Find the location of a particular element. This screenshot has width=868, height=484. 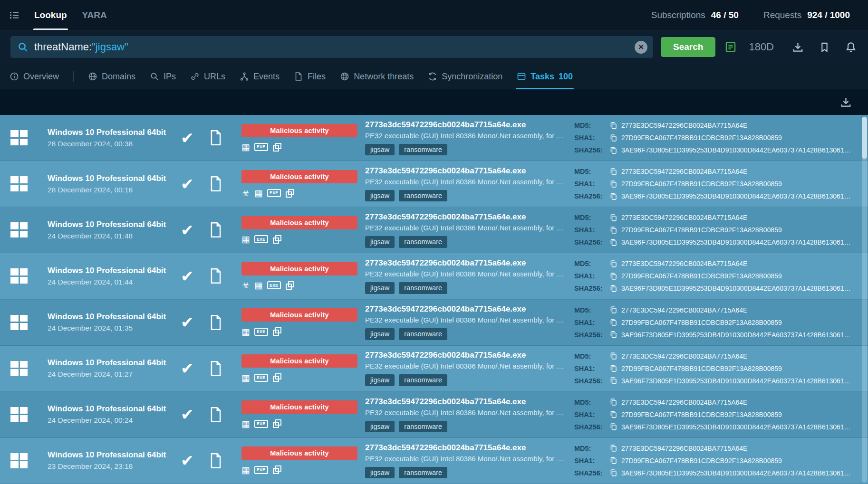

tab-events: Events is located at coordinates (260, 76).